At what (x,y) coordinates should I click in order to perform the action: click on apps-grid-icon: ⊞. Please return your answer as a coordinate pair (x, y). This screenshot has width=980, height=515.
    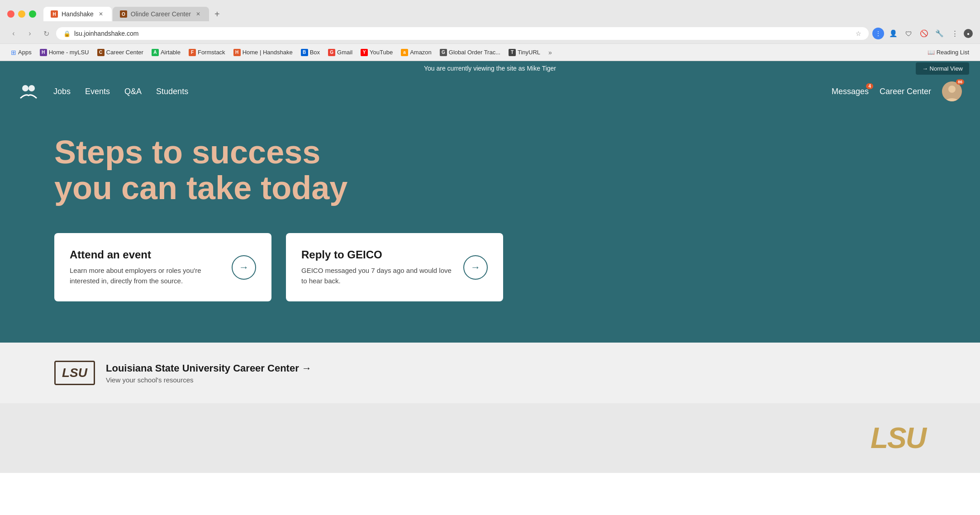
    Looking at the image, I should click on (14, 52).